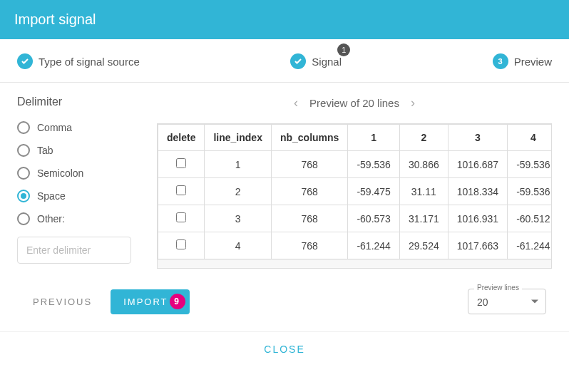  Describe the element at coordinates (507, 301) in the screenshot. I see `preview-lines-select: Preview lines 20` at that location.